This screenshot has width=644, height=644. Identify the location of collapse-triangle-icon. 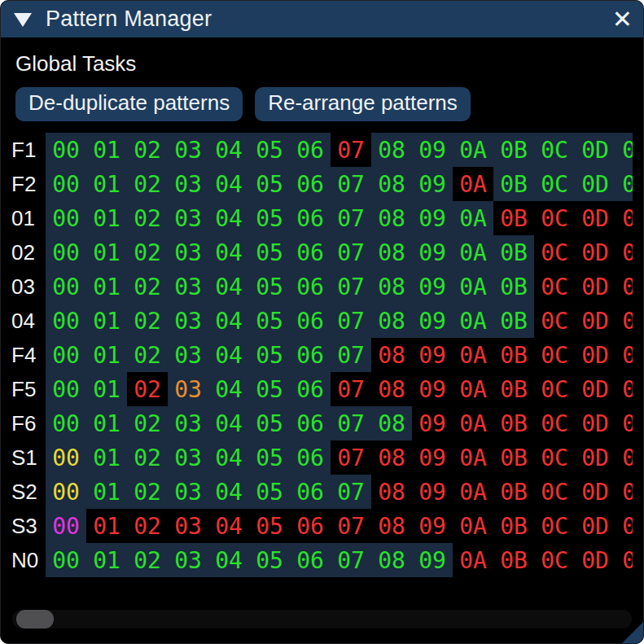
(23, 20).